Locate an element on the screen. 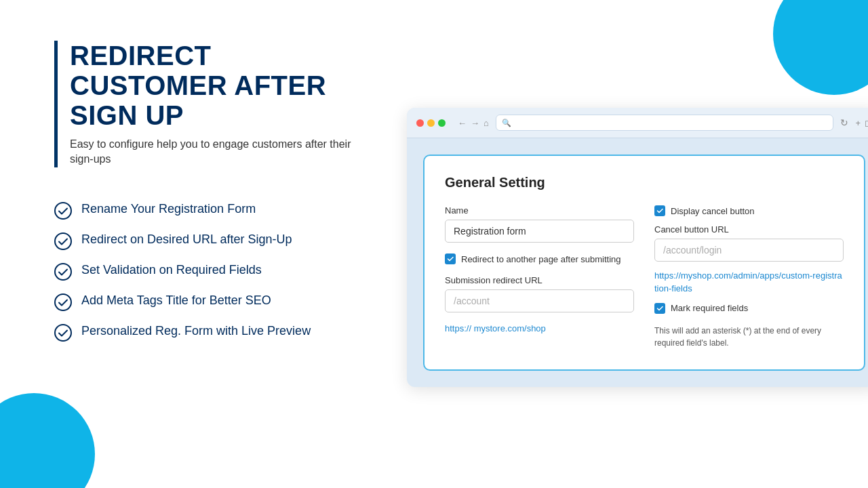 The image size is (868, 488). feature-item-2: Redirect on Desired URL after Sign-Up is located at coordinates (210, 241).